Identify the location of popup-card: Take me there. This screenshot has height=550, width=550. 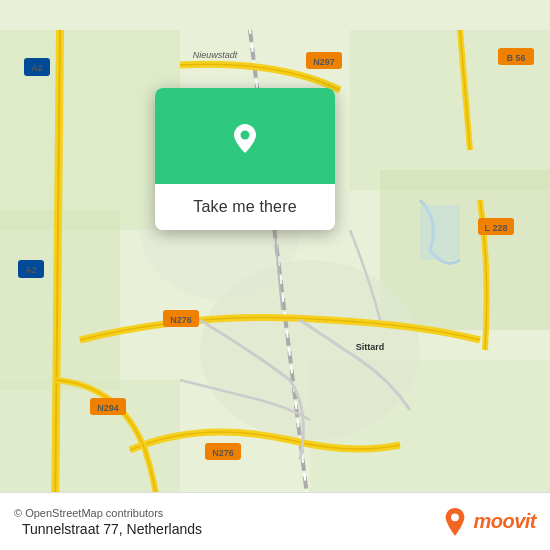
(245, 159).